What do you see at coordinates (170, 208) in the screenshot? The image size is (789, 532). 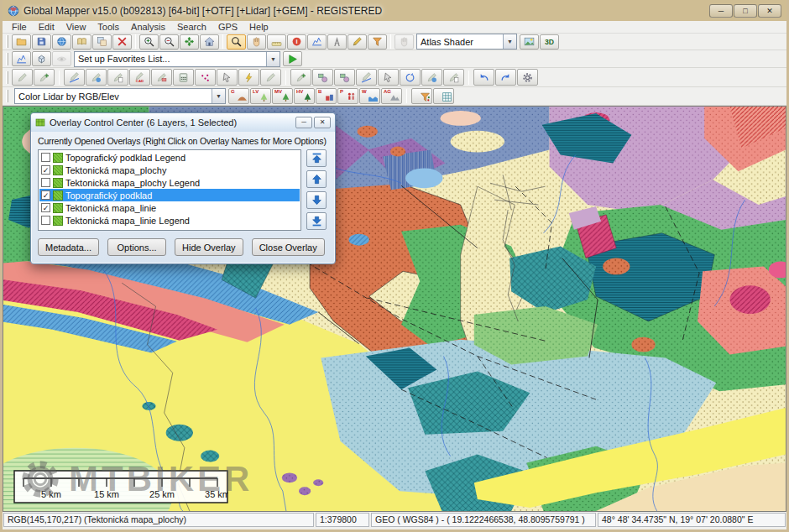 I see `overlay-item-4: ✓Tektonická mapa_linie` at bounding box center [170, 208].